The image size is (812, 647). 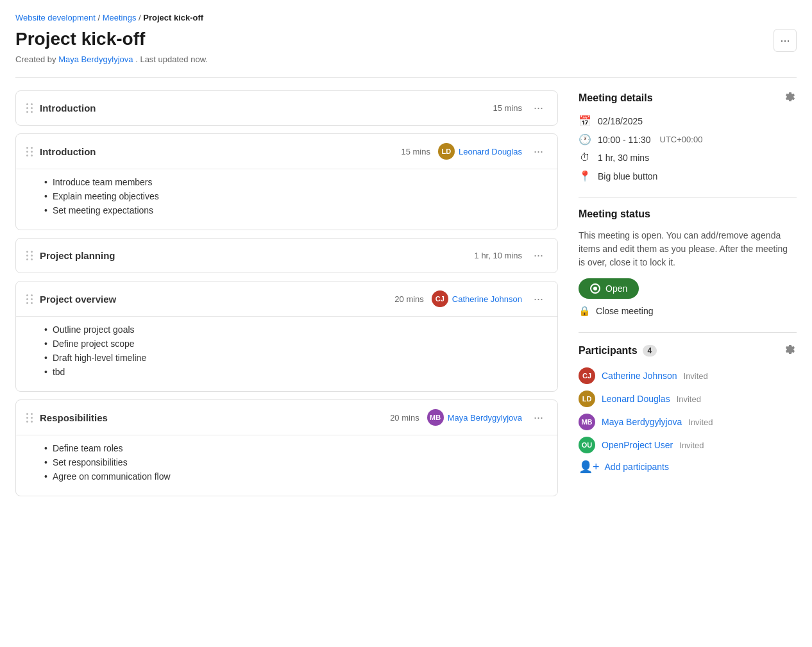 What do you see at coordinates (595, 289) in the screenshot?
I see `open-icon` at bounding box center [595, 289].